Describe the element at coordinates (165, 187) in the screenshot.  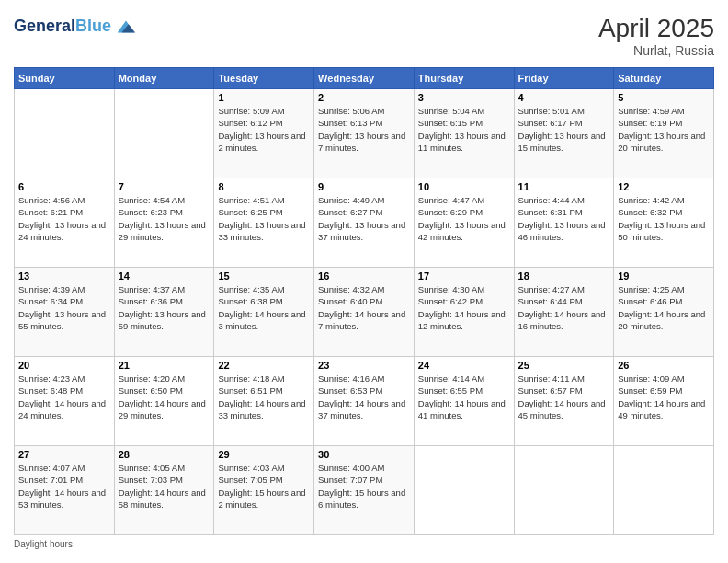
I see `day-number: 7` at that location.